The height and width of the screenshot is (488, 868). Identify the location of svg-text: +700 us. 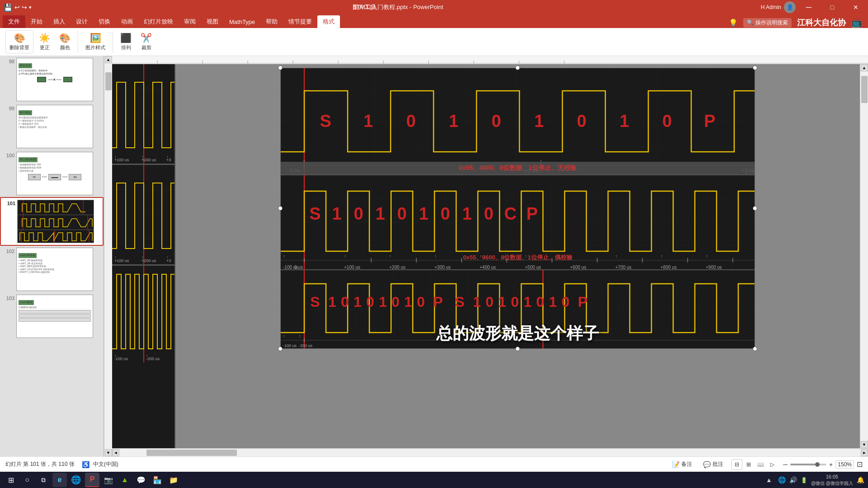
(623, 267).